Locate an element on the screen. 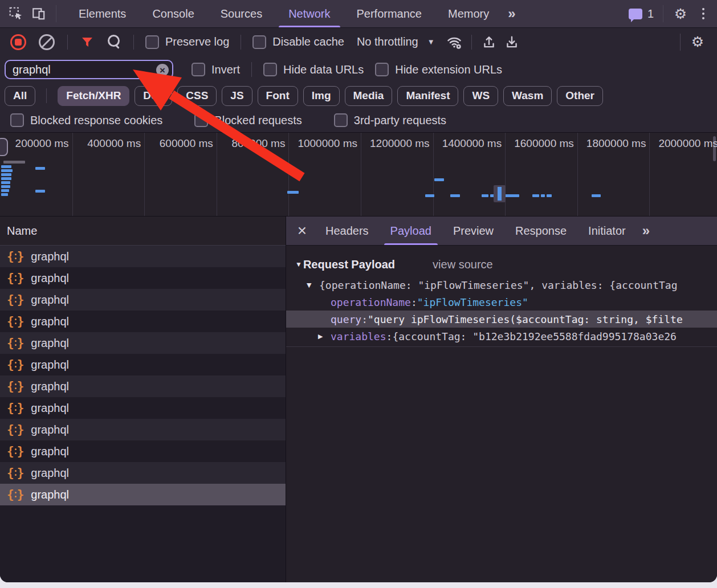  filter-funnel-icon is located at coordinates (87, 42).